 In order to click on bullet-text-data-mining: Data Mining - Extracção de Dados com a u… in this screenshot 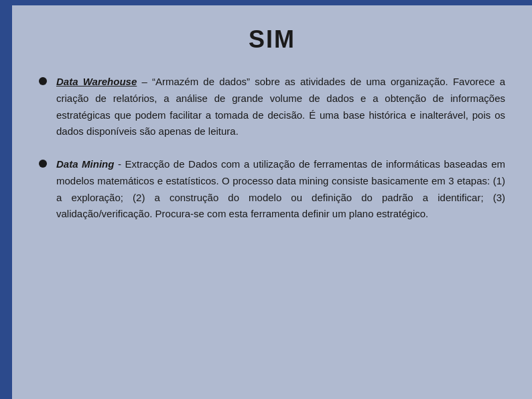, I will do `click(281, 189)`.